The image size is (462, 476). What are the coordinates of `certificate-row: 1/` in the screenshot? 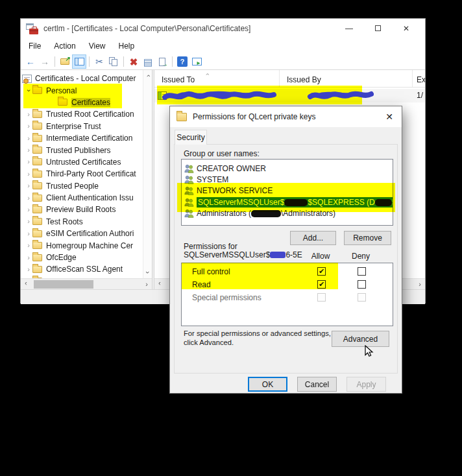 It's located at (289, 96).